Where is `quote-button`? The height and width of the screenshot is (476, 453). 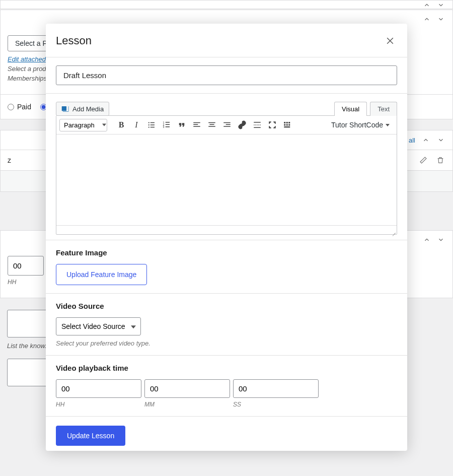 quote-button is located at coordinates (182, 125).